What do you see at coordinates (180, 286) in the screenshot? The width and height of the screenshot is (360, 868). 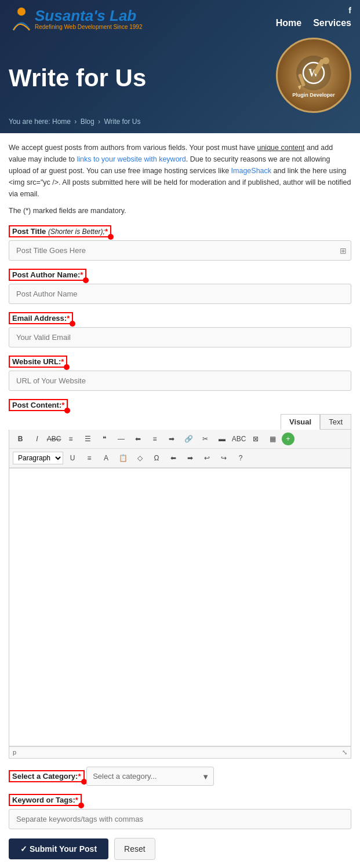 I see `post-author-group: Post Author Name:*` at bounding box center [180, 286].